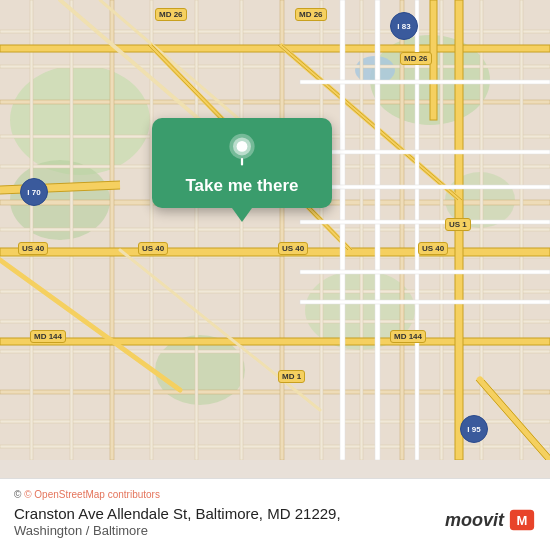  I want to click on badge-md26-1: MD 26, so click(171, 14).